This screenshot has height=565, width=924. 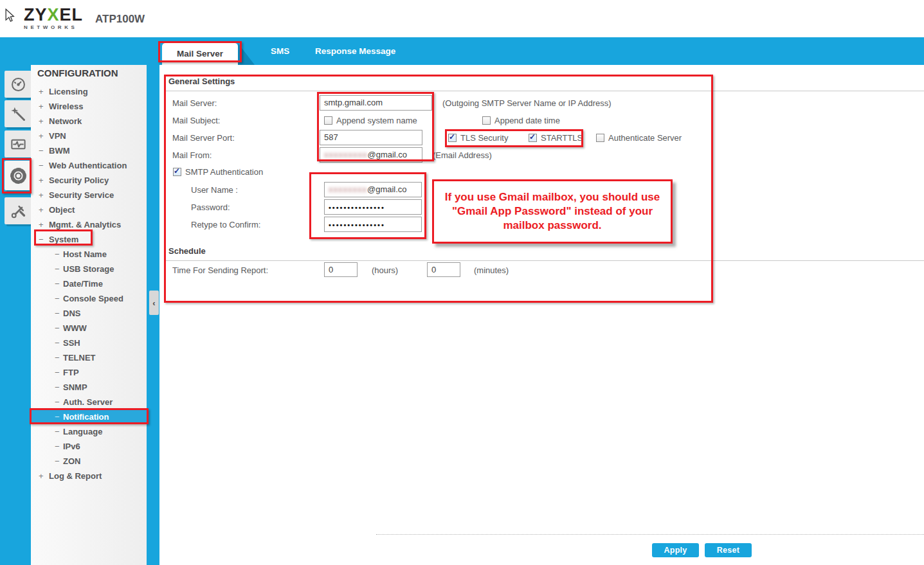 I want to click on sidebar-subitem: − SNMP, so click(x=89, y=387).